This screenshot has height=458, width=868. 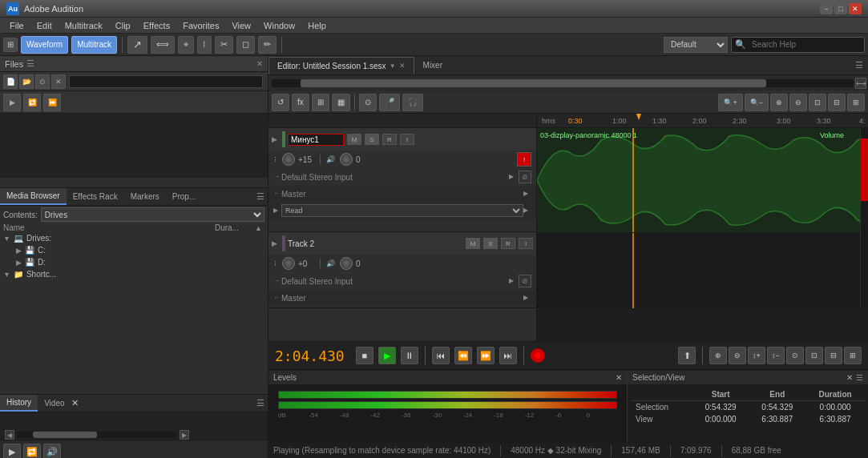 What do you see at coordinates (152, 215) in the screenshot?
I see `contents-select: Drives` at bounding box center [152, 215].